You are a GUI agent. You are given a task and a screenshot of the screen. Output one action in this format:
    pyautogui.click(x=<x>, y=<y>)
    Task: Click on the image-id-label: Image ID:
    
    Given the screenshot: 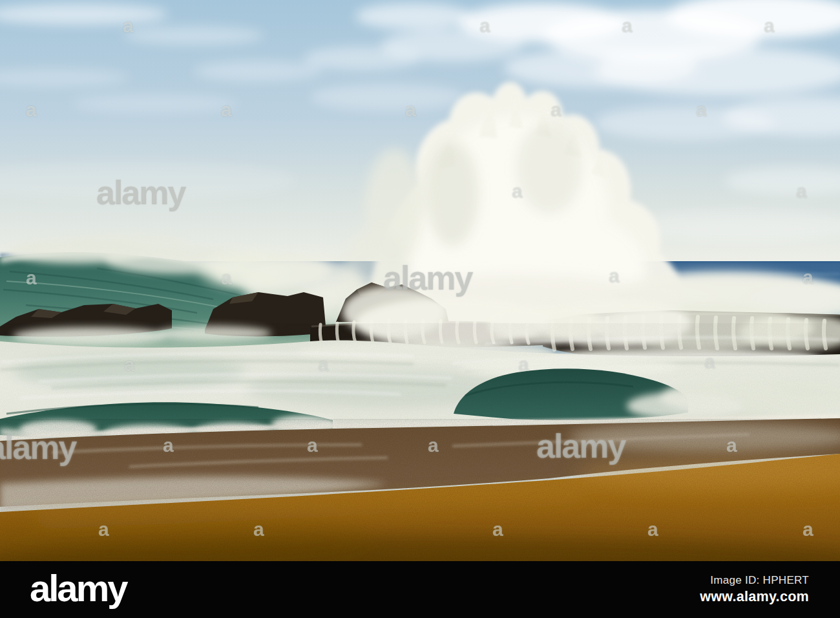 What is the action you would take?
    pyautogui.click(x=735, y=581)
    